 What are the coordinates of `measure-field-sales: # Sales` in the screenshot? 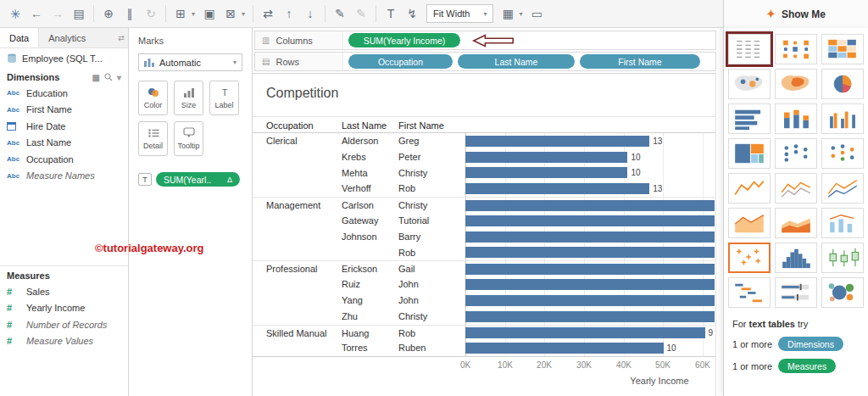 It's located at (64, 292).